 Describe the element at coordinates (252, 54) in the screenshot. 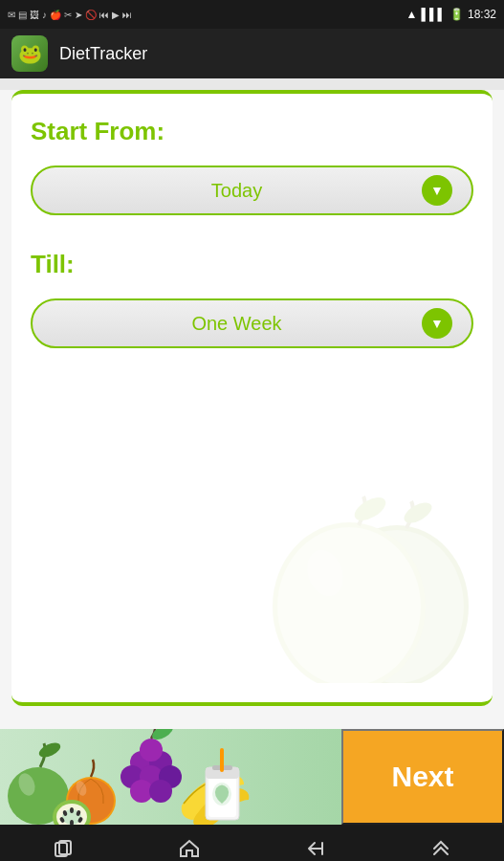

I see `title-bar: 🐸 DietTracker` at that location.